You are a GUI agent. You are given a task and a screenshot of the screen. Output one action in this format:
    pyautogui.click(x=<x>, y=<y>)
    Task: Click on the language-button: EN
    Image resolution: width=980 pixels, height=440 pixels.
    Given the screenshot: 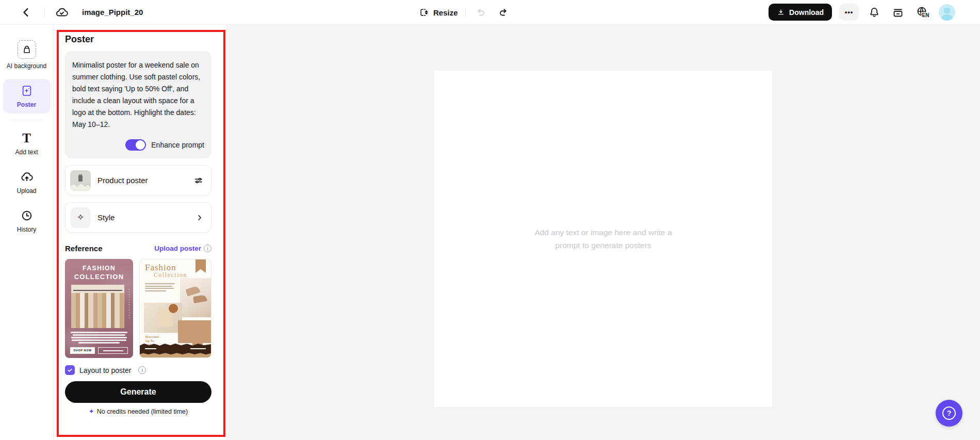 What is the action you would take?
    pyautogui.click(x=922, y=12)
    